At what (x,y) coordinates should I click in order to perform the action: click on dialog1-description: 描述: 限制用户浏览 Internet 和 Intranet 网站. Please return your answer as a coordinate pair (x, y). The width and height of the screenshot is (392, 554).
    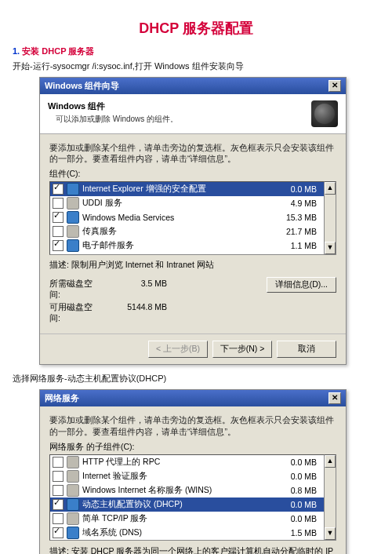
    Looking at the image, I should click on (193, 265).